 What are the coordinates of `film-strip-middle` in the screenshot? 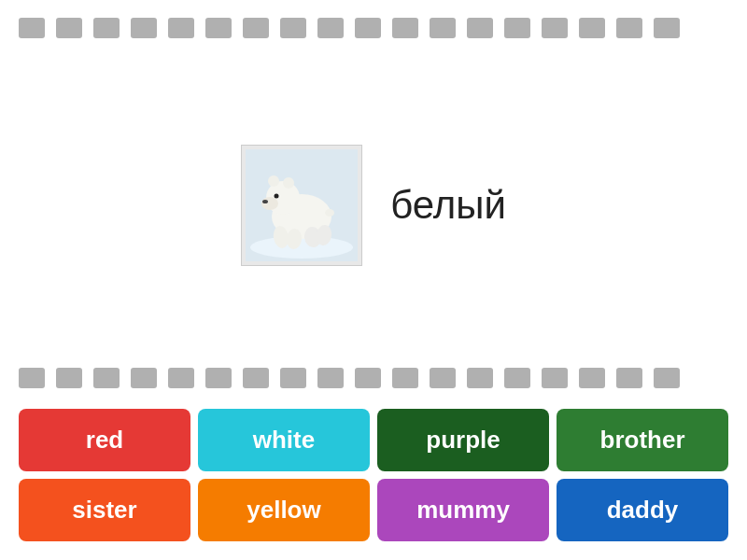 It's located at (374, 378).